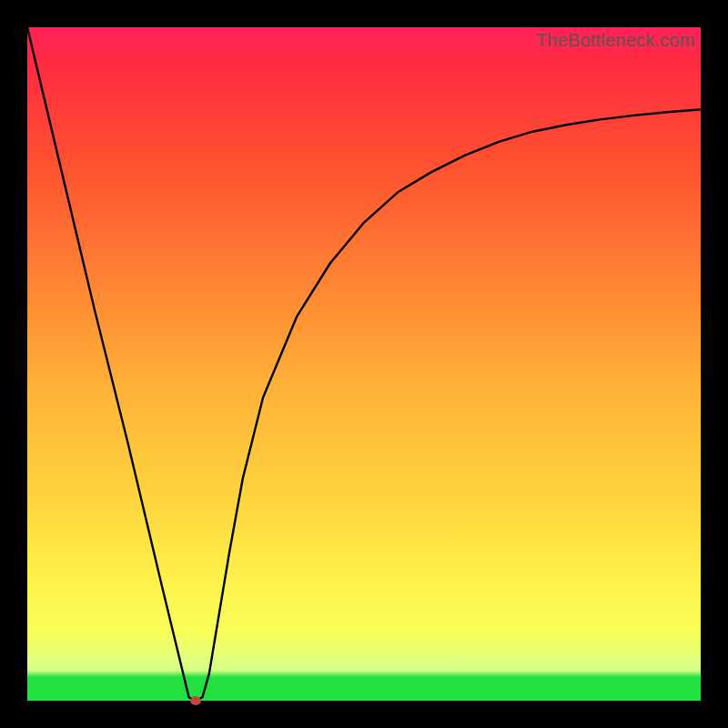 This screenshot has width=728, height=728. What do you see at coordinates (196, 701) in the screenshot?
I see `optimal-point-marker` at bounding box center [196, 701].